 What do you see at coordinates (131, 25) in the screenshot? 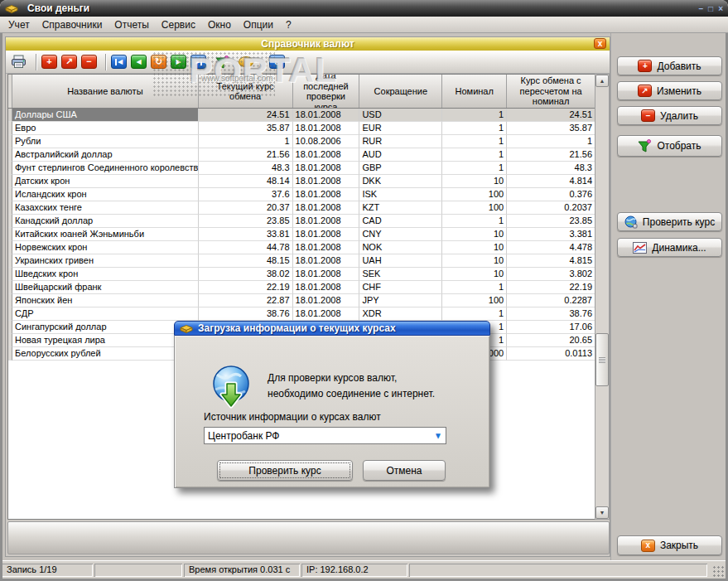
I see `menu-otchety: Отчеты` at bounding box center [131, 25].